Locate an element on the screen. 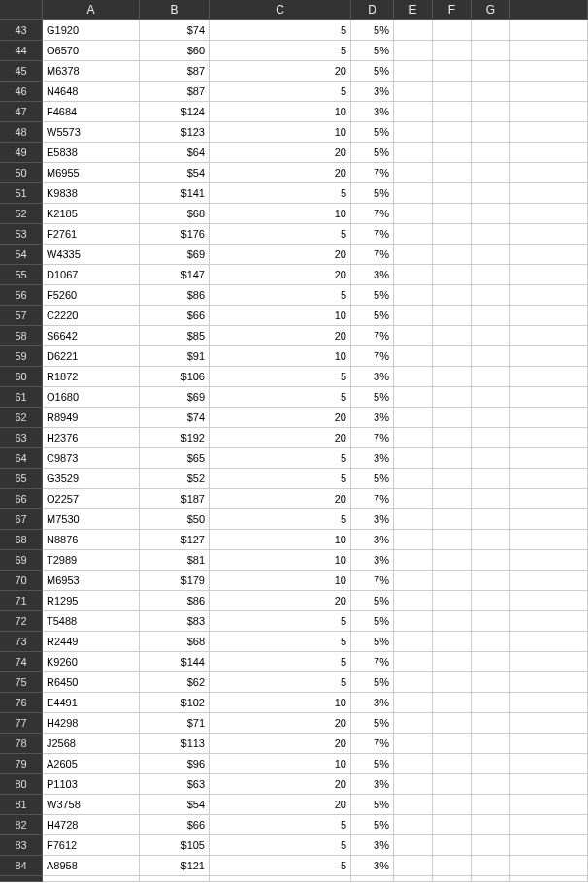 This screenshot has height=883, width=588. cell-F82 is located at coordinates (452, 825).